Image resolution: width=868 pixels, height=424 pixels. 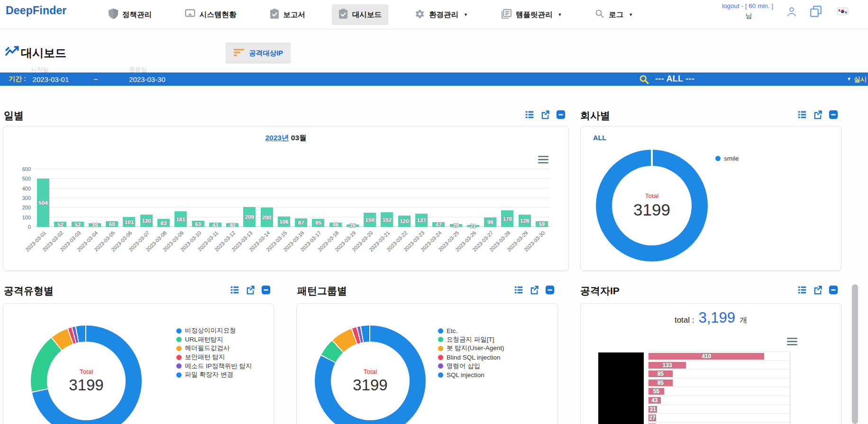 I want to click on legend-item: 요청금지 파일[T], so click(x=471, y=340).